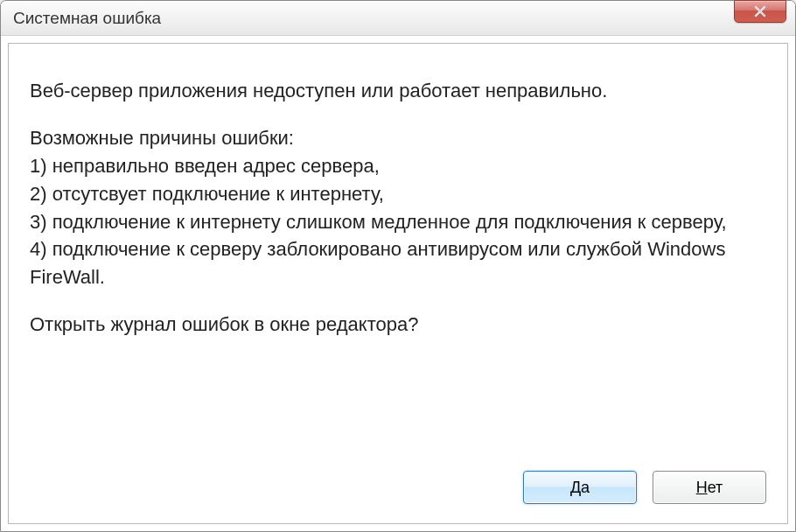  I want to click on yes-button: Да, so click(580, 487).